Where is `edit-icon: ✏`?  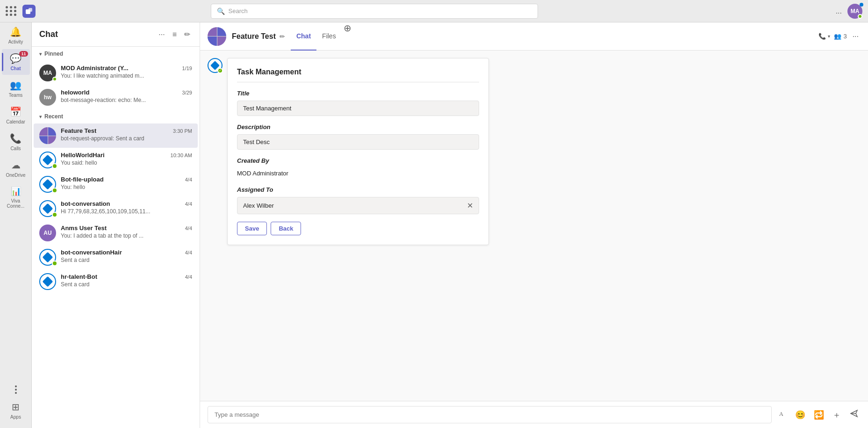 edit-icon: ✏ is located at coordinates (282, 36).